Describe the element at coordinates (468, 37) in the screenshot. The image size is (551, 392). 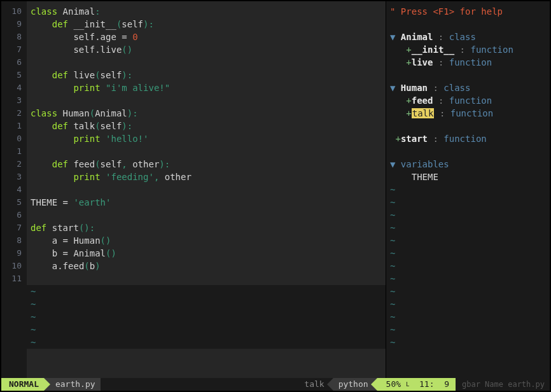
I see `class-animal: ▼ Animal : class` at that location.